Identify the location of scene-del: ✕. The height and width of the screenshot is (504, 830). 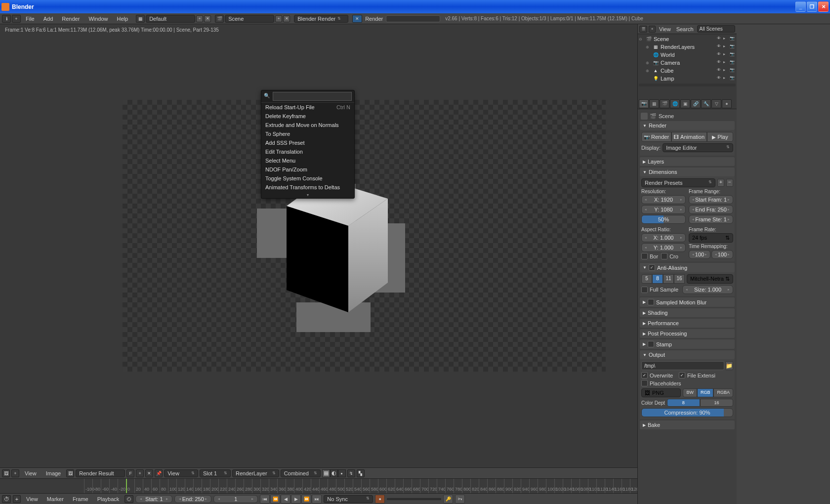
(287, 19).